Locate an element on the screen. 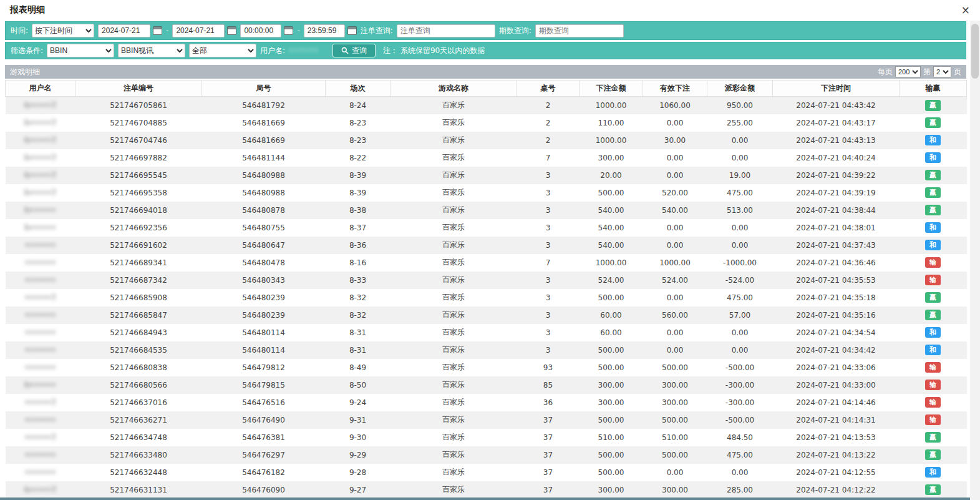  table-row: h•••••75217466311315464760909-27百家乐37300… is located at coordinates (487, 490).